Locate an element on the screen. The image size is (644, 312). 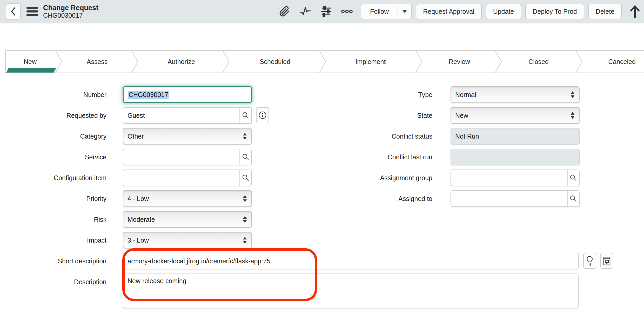
update-button: Update is located at coordinates (504, 11).